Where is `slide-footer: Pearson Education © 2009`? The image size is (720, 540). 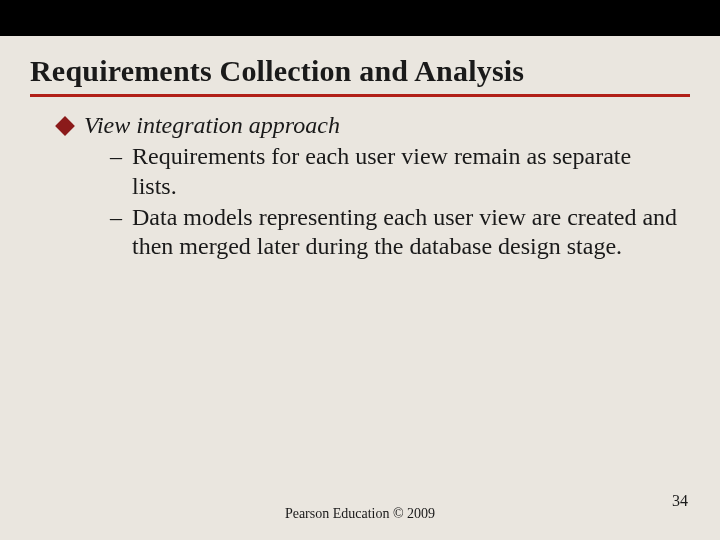 slide-footer: Pearson Education © 2009 is located at coordinates (360, 514).